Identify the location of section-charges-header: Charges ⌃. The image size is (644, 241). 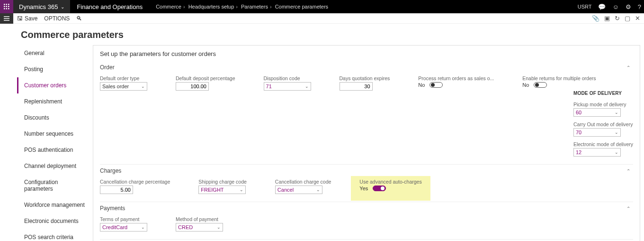
(367, 171).